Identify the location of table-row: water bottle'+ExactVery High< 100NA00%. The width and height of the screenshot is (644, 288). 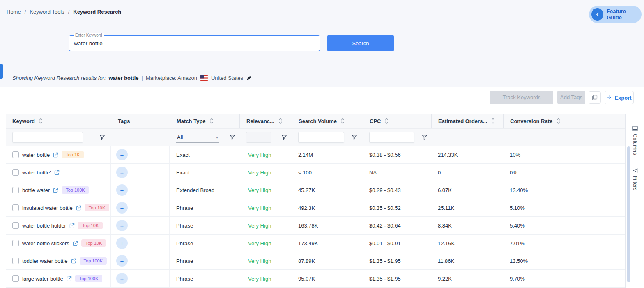
(315, 173).